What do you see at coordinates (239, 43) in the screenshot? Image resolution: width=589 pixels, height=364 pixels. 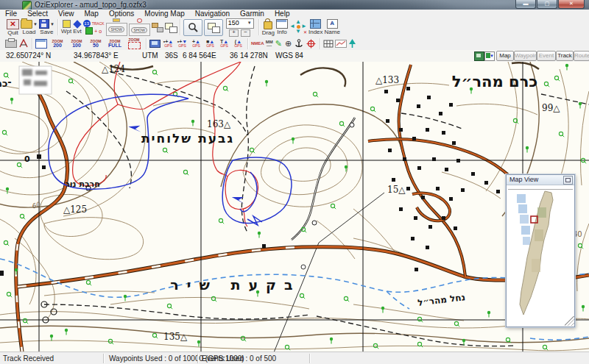 I see `gps-download-routes-button: (▲GPS` at bounding box center [239, 43].